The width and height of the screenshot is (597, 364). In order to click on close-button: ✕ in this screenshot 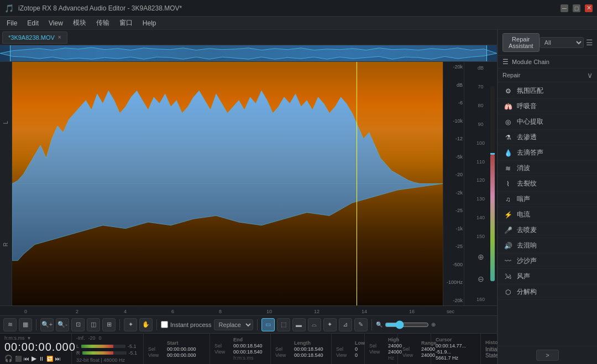, I will do `click(589, 8)`.